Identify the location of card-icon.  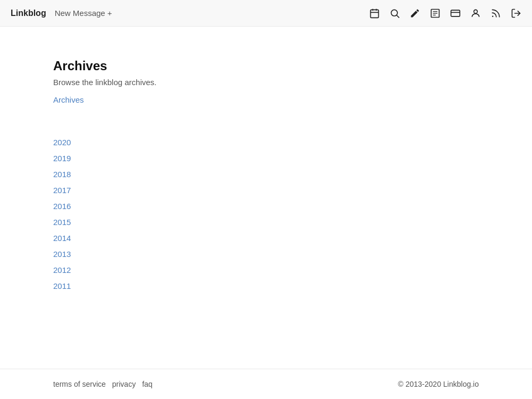
(455, 13).